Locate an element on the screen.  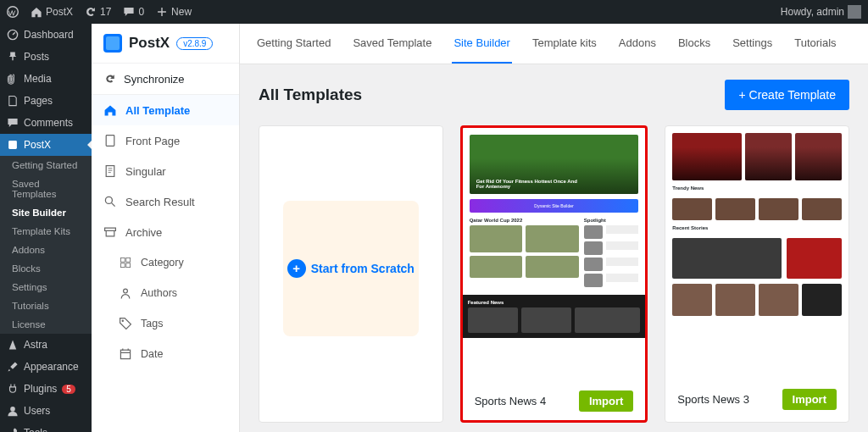
wpnav-item-posts: Posts is located at coordinates (46, 57).